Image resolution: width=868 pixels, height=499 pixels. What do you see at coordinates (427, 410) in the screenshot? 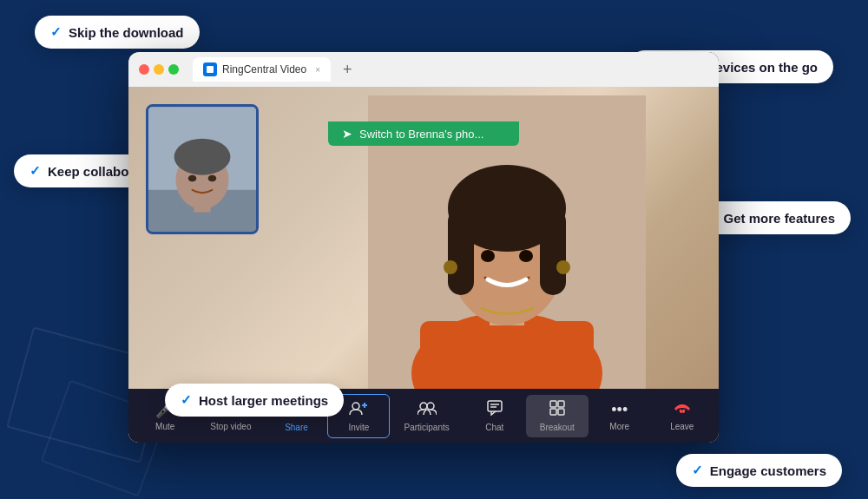
I see `participants-icon` at bounding box center [427, 410].